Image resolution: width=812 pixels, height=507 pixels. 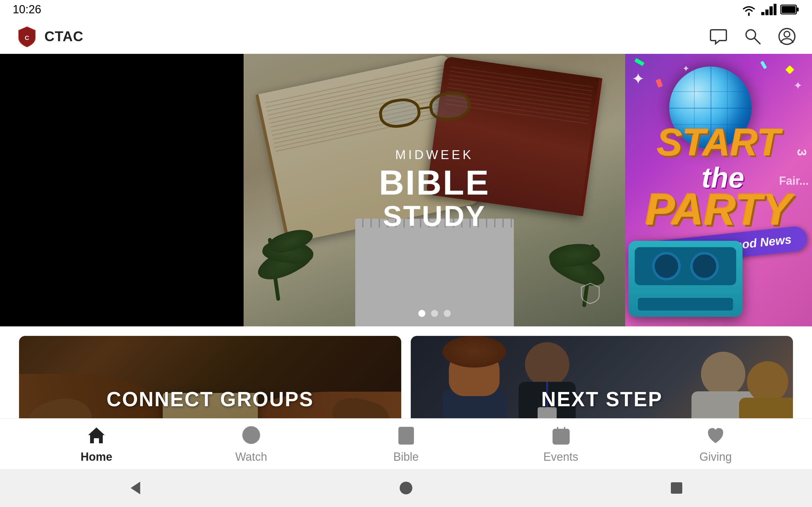 What do you see at coordinates (406, 444) in the screenshot?
I see `bottom-nav: Home Watch Bible` at bounding box center [406, 444].